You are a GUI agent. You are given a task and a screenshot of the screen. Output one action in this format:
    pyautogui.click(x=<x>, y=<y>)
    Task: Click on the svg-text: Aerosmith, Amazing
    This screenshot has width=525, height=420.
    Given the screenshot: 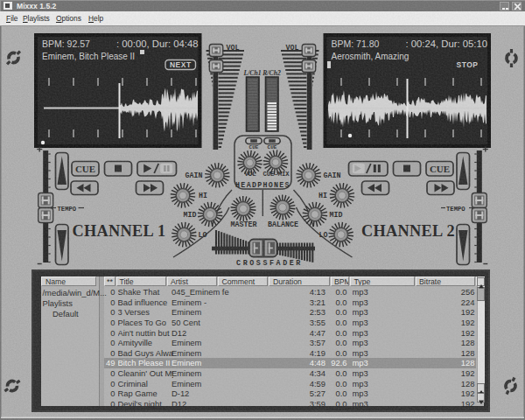 What is the action you would take?
    pyautogui.click(x=371, y=56)
    